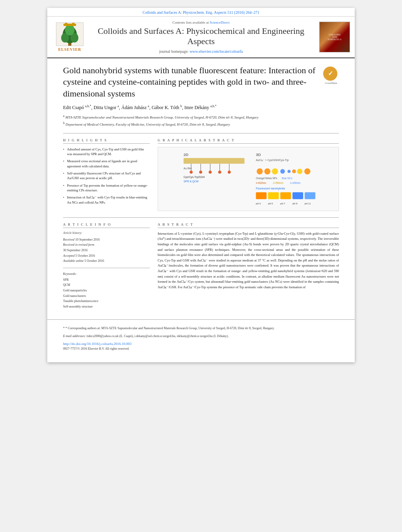 Image resolution: width=402 pixels, height=532 pixels. What do you see at coordinates (248, 175) in the screenshot?
I see `graphical-abstract-column: G R A P H I C A L A B S T R A C T 2D Au …` at bounding box center [248, 175].